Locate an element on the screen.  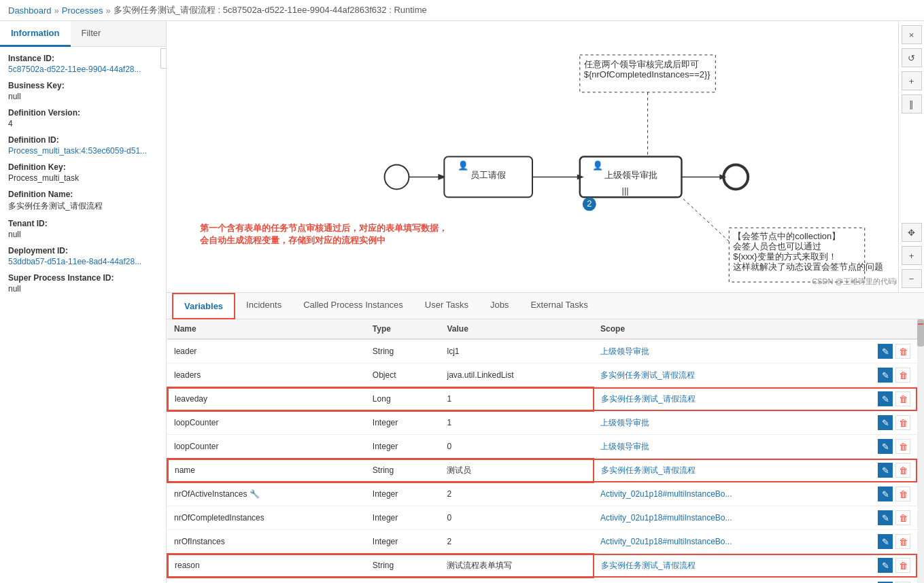
info-business-key: Business Key: null is located at coordinates (83, 91).